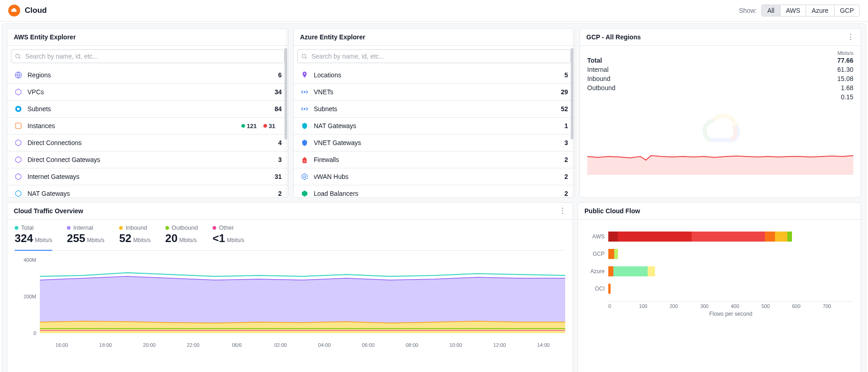 The height and width of the screenshot is (372, 868). What do you see at coordinates (147, 75) in the screenshot?
I see `aws-row-regions: Regions6` at bounding box center [147, 75].